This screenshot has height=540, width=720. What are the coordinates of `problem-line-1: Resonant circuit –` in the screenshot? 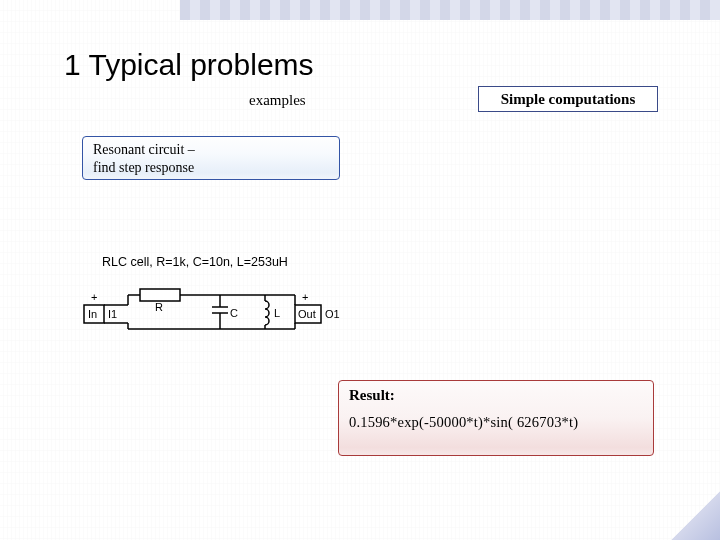 It's located at (211, 150).